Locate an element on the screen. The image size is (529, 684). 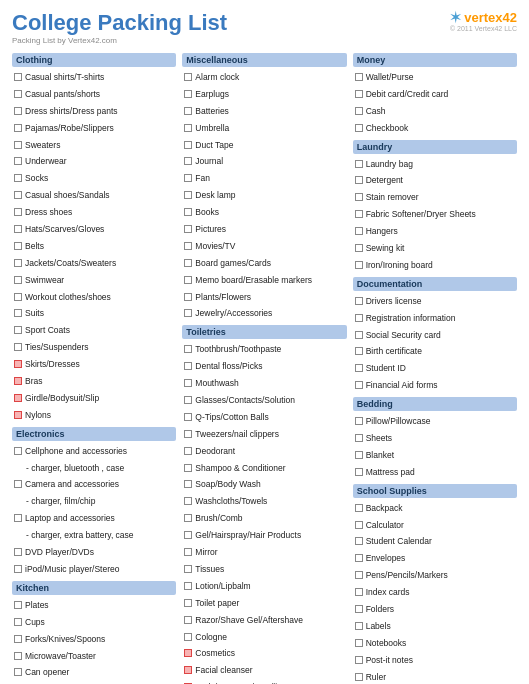
section-header-1-0: Miscellaneous is located at coordinates (264, 60).